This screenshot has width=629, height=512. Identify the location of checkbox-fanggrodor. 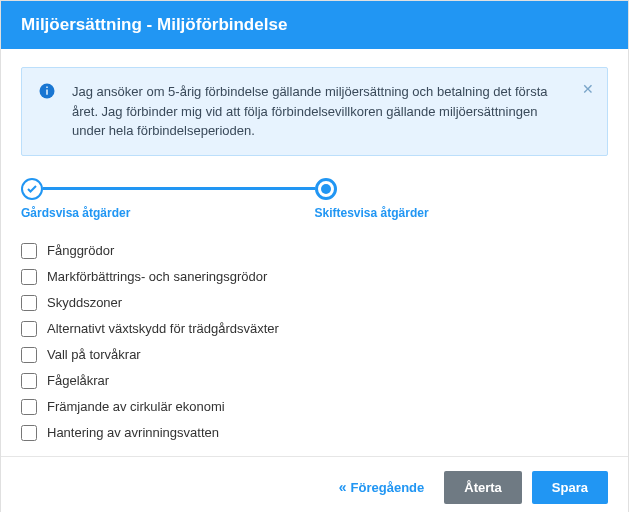
(29, 251).